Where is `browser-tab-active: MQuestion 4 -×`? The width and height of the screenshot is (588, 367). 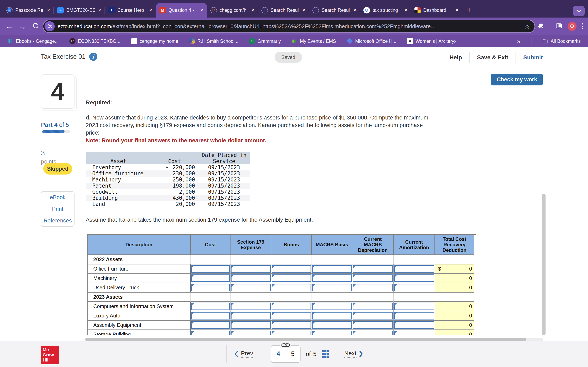
browser-tab-active: MQuestion 4 -× is located at coordinates (182, 10).